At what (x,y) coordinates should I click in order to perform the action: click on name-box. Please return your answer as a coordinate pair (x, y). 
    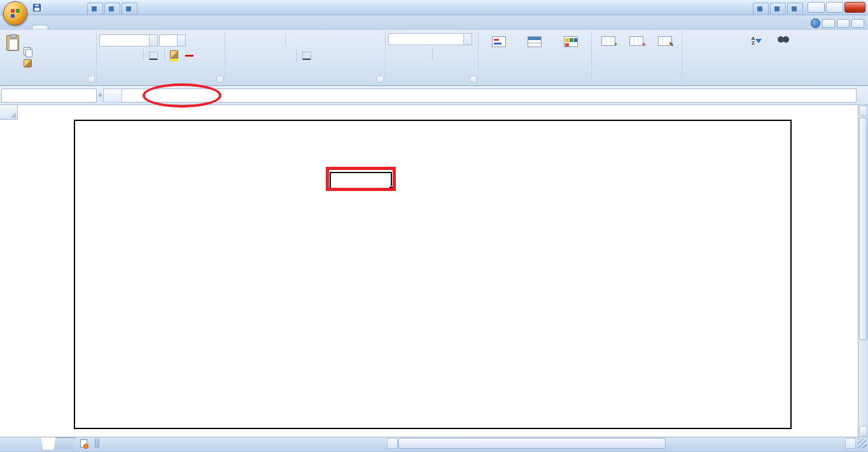
    Looking at the image, I should click on (49, 95).